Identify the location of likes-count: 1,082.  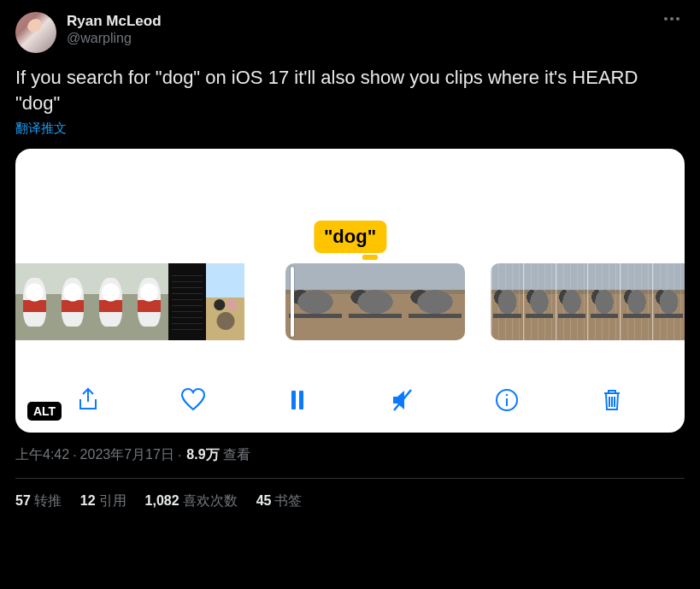
(162, 501).